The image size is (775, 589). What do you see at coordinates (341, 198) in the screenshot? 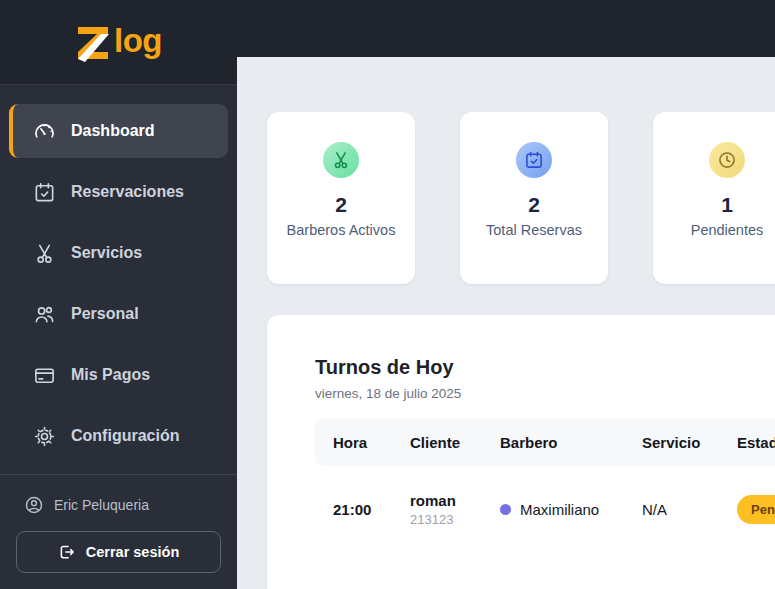
I see `stat-card-barberos-activos: 2 Barberos Activos` at bounding box center [341, 198].